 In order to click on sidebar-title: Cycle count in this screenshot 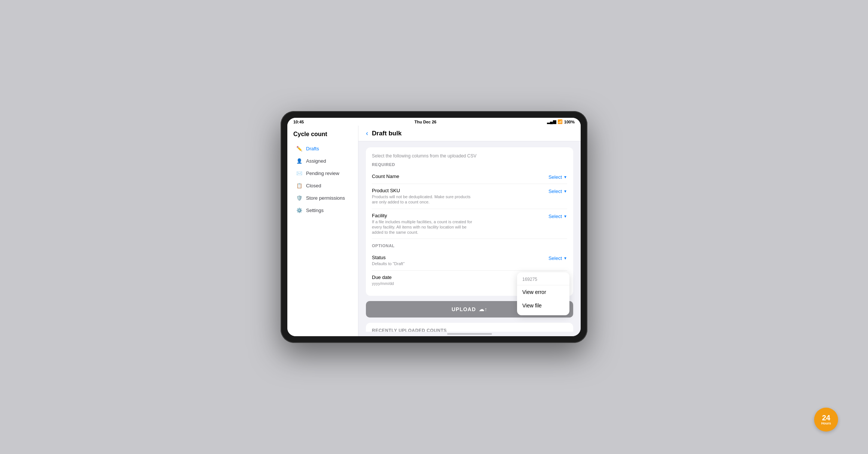, I will do `click(323, 136)`.